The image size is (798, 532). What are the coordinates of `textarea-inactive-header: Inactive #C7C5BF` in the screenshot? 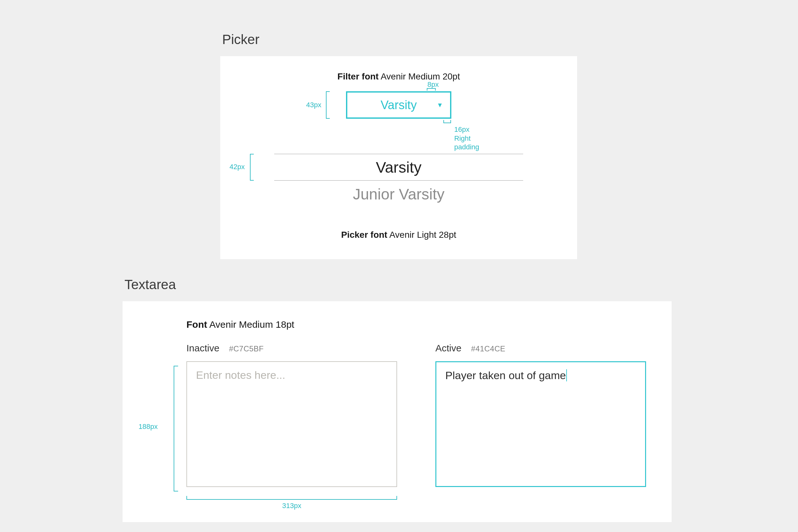 It's located at (292, 348).